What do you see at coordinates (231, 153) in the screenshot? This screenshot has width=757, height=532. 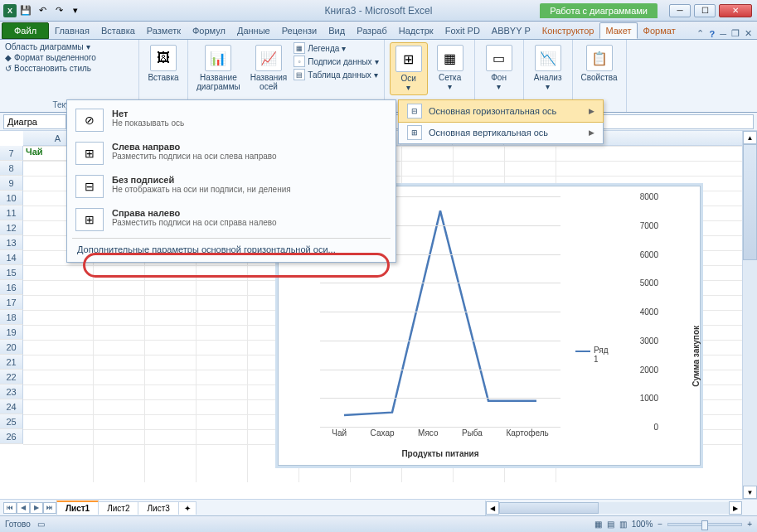 I see `axis-option-ltr: ⊞ Слева направоРазместить подписи на оси…` at bounding box center [231, 153].